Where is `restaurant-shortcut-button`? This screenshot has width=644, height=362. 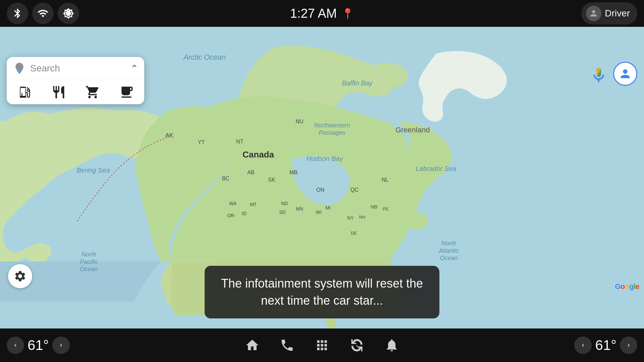 restaurant-shortcut-button is located at coordinates (59, 92).